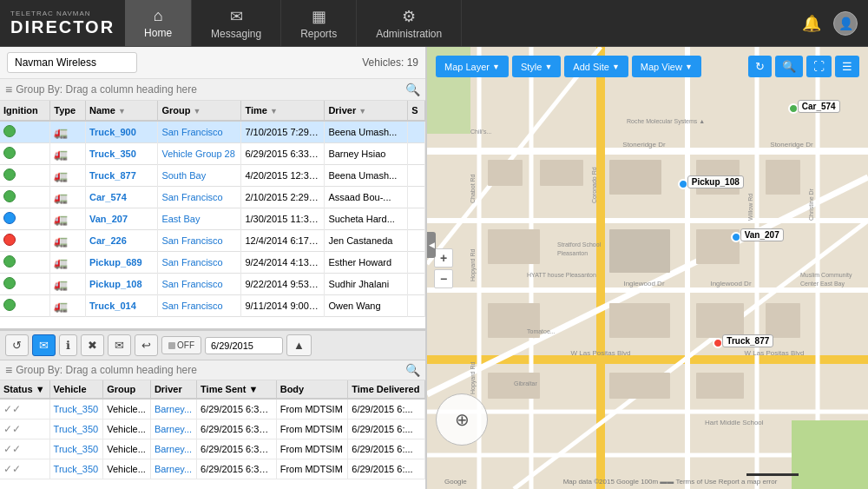 The width and height of the screenshot is (868, 489). Describe the element at coordinates (200, 241) in the screenshot. I see `cell-group: San Francisco` at that location.